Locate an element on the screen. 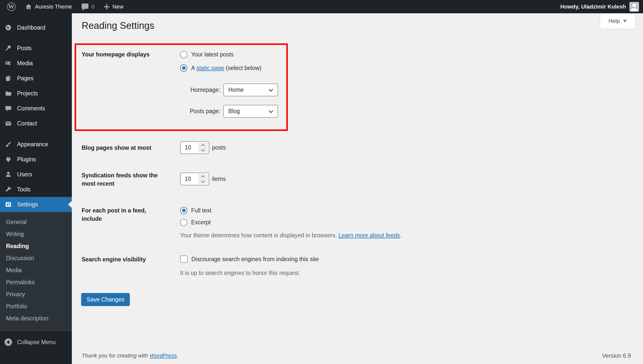 The width and height of the screenshot is (643, 364). sidebar-item-projects: Projects is located at coordinates (36, 93).